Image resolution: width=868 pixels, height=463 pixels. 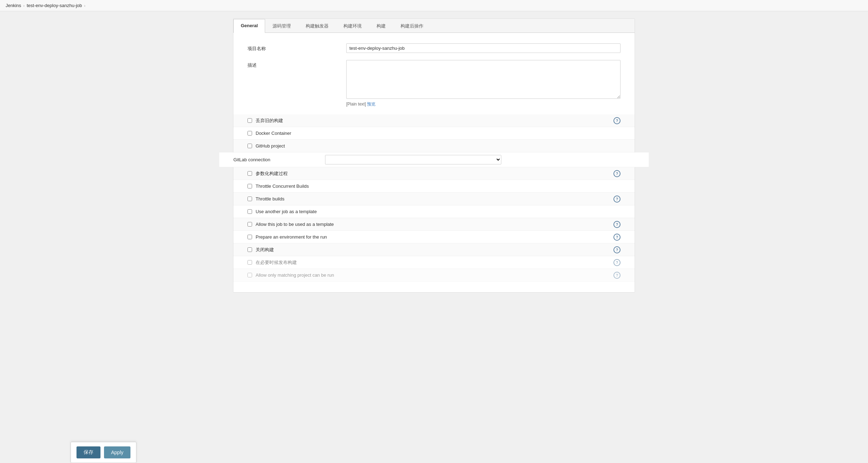 What do you see at coordinates (250, 275) in the screenshot?
I see `checkbox-restrict2` at bounding box center [250, 275].